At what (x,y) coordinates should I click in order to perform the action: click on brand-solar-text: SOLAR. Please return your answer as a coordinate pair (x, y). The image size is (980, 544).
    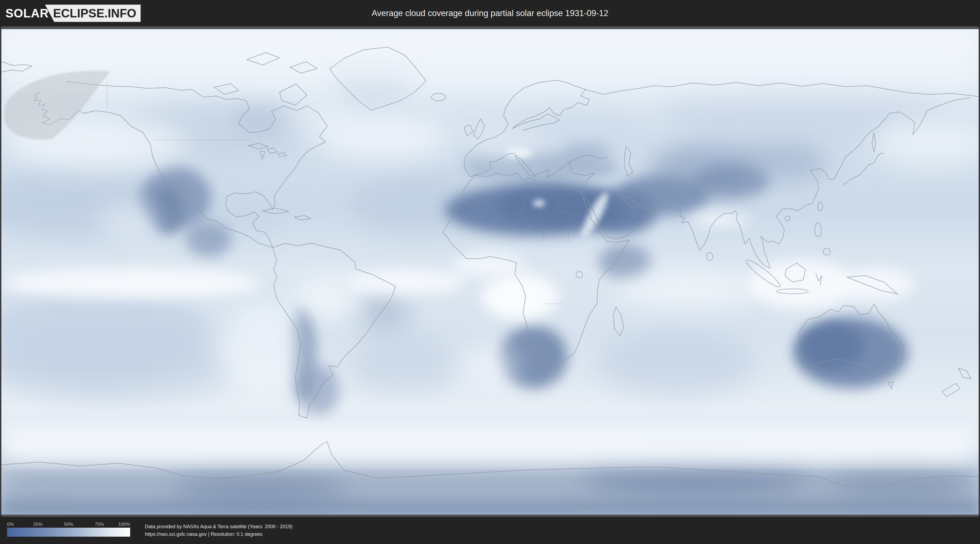
    Looking at the image, I should click on (27, 14).